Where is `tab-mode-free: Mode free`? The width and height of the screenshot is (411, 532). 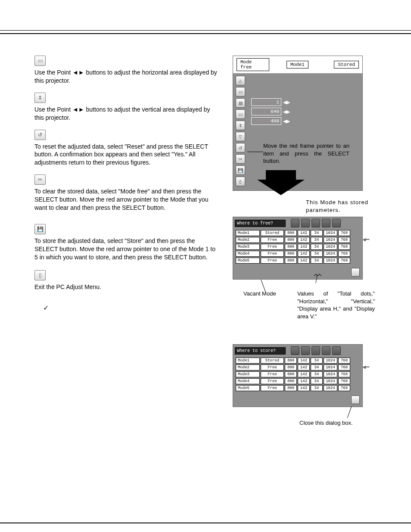
tab-mode-free: Mode free is located at coordinates (253, 65).